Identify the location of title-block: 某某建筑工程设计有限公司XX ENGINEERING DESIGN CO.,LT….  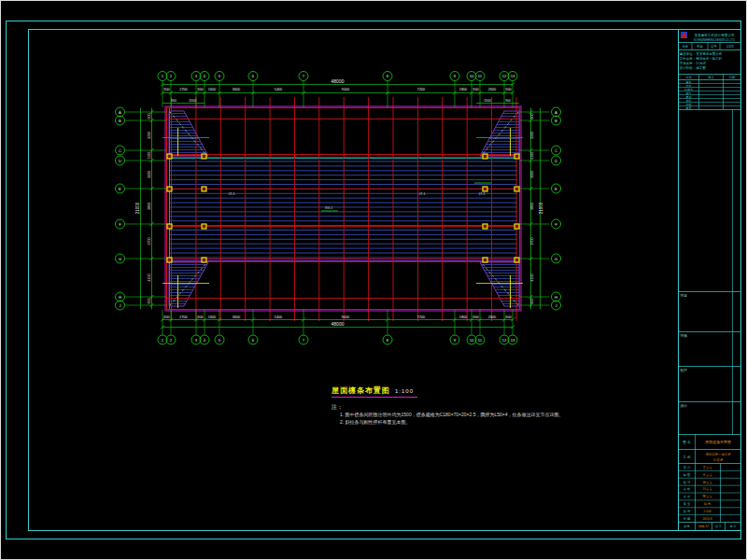
(710, 280).